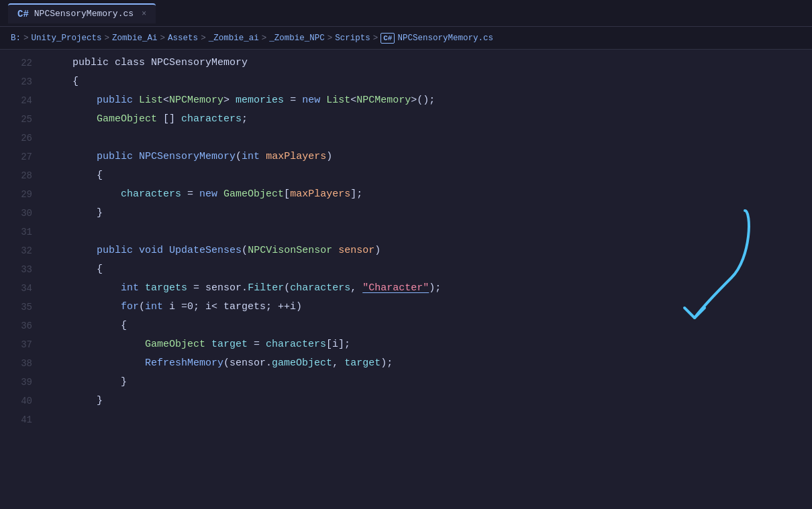  Describe the element at coordinates (406, 38) in the screenshot. I see `breadcrumb: B: > Unity_Projects > Zombie_Ai > Assets…` at that location.